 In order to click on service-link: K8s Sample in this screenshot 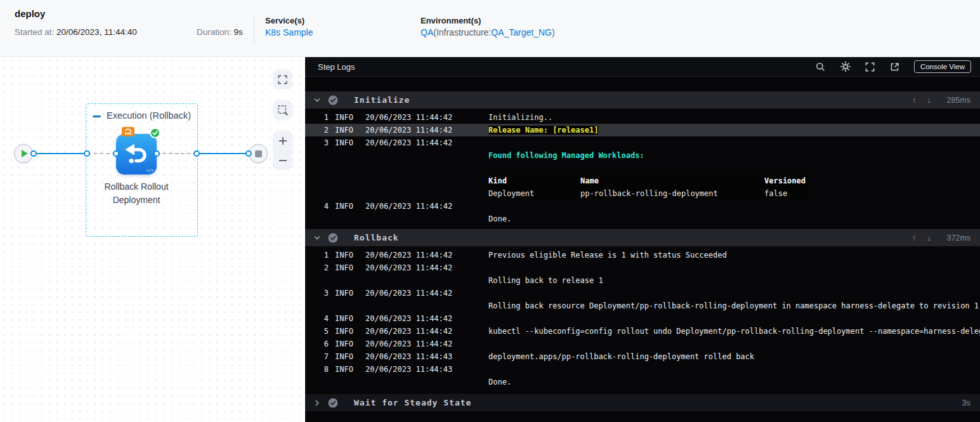, I will do `click(289, 32)`.